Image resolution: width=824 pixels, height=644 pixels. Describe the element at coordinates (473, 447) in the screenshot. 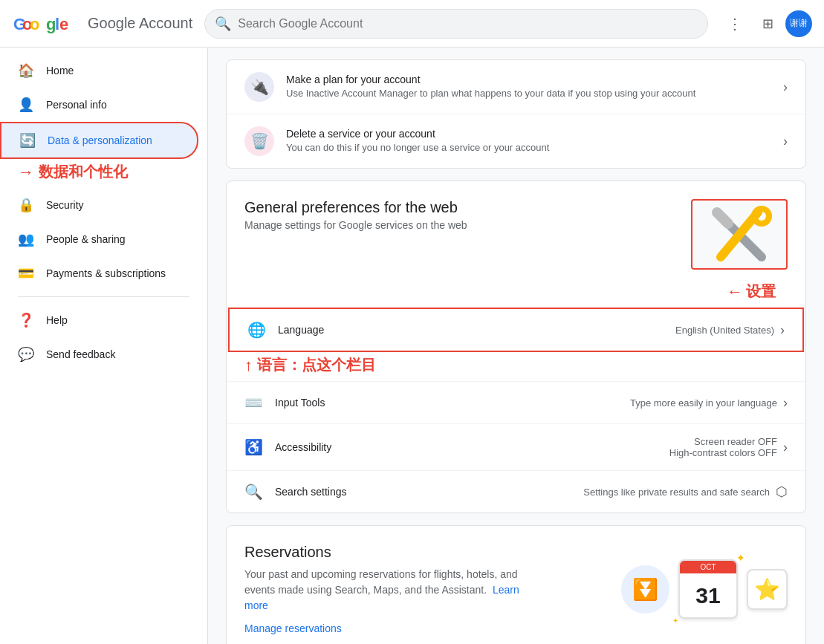

I see `accessibility-title: Accessibility` at that location.